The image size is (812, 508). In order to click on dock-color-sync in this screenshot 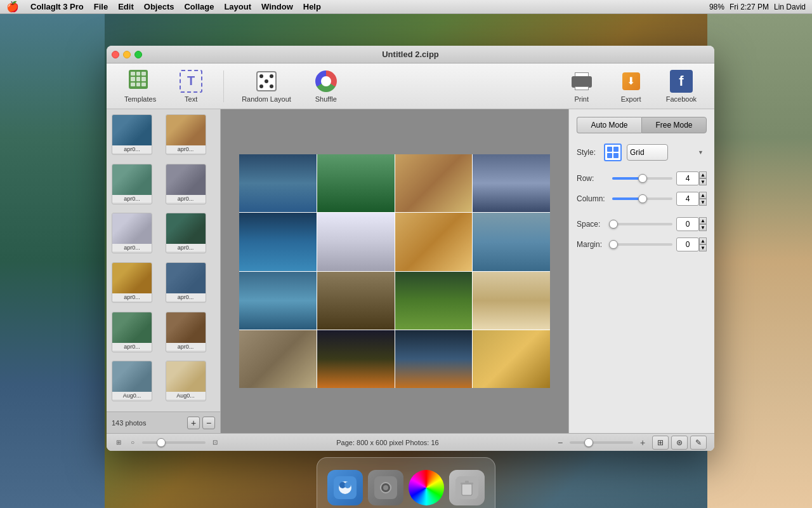, I will do `click(426, 488)`.